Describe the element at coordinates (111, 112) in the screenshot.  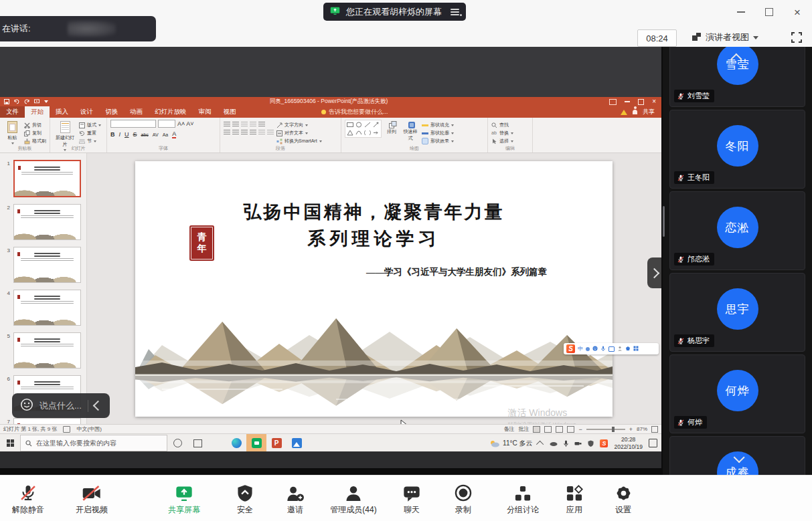
I see `ribbon-tab: 切换` at that location.